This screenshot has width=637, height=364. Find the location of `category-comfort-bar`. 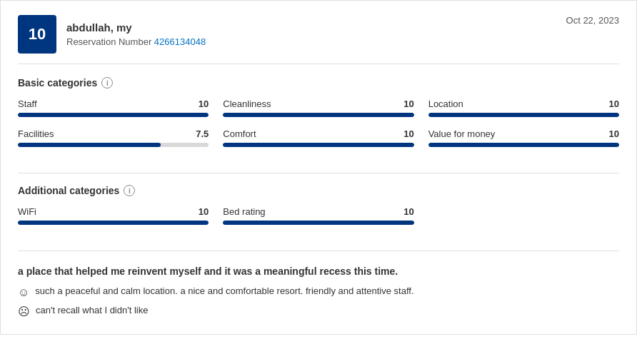

category-comfort-bar is located at coordinates (318, 145).